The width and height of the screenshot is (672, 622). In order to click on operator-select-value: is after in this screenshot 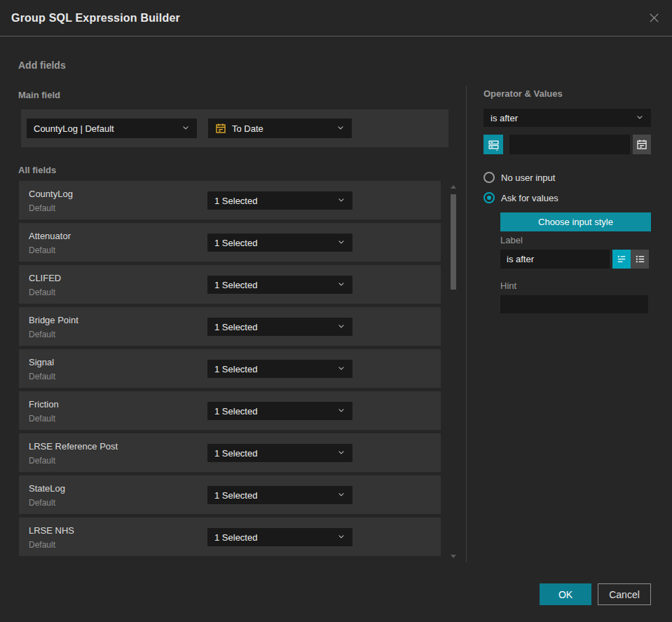, I will do `click(561, 118)`.